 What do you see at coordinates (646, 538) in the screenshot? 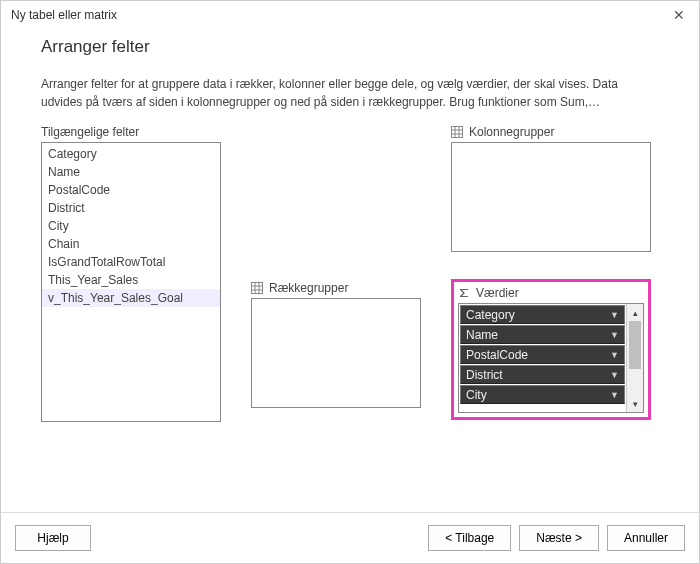
I see `cancel-button: Annuller` at bounding box center [646, 538].